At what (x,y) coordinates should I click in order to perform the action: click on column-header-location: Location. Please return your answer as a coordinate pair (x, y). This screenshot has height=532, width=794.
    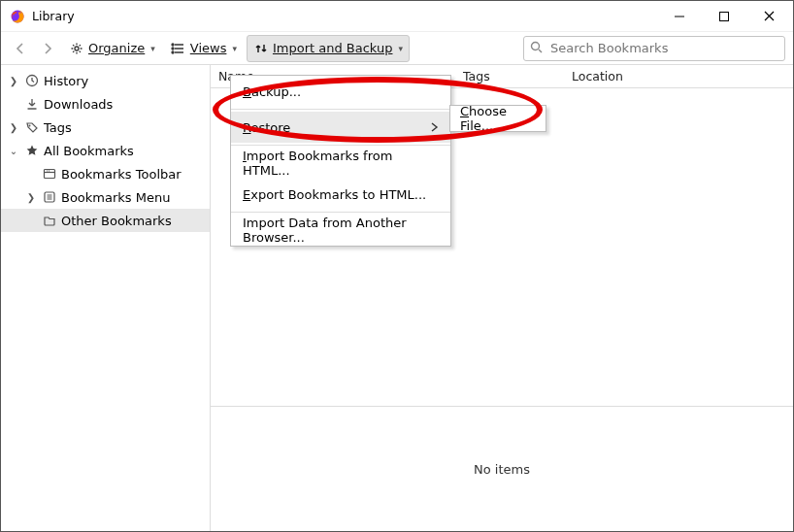
    Looking at the image, I should click on (678, 76).